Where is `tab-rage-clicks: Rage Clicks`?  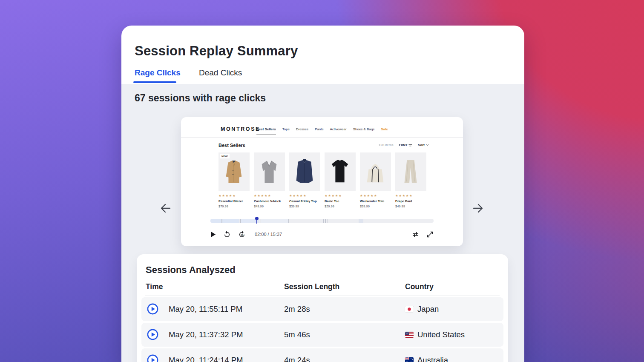 tab-rage-clicks: Rage Clicks is located at coordinates (158, 73).